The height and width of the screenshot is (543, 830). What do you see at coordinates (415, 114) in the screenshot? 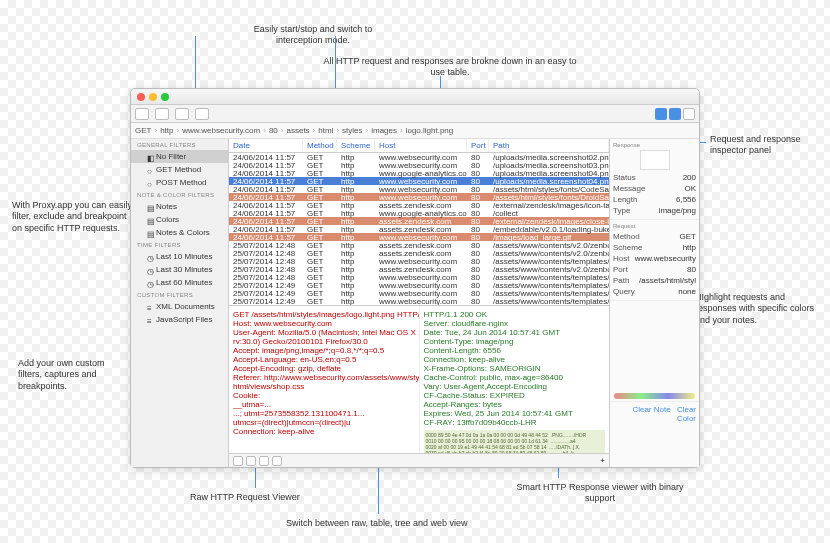
I see `toolbar` at bounding box center [415, 114].